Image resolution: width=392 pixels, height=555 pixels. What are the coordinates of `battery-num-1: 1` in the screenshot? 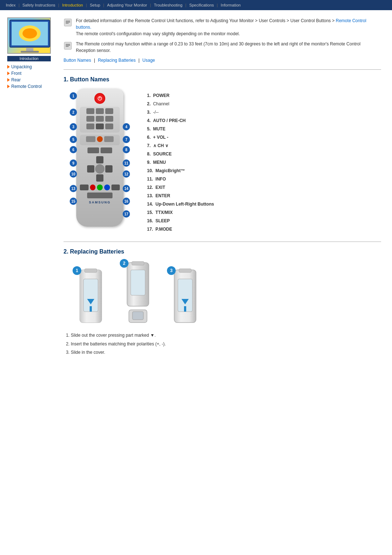 It's located at (77, 271).